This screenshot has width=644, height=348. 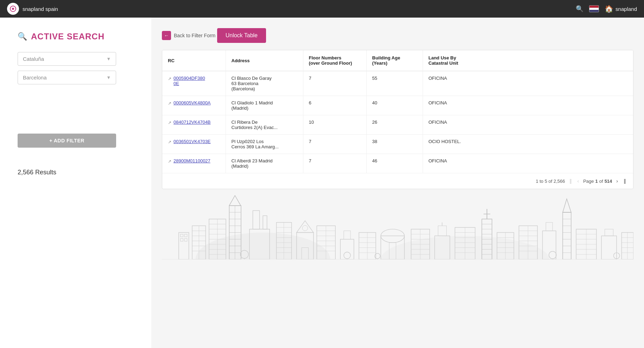 What do you see at coordinates (398, 144) in the screenshot?
I see `table-row: ↗0036501VK4703EPl Uzp0202 LosCerros 369 …` at bounding box center [398, 144].